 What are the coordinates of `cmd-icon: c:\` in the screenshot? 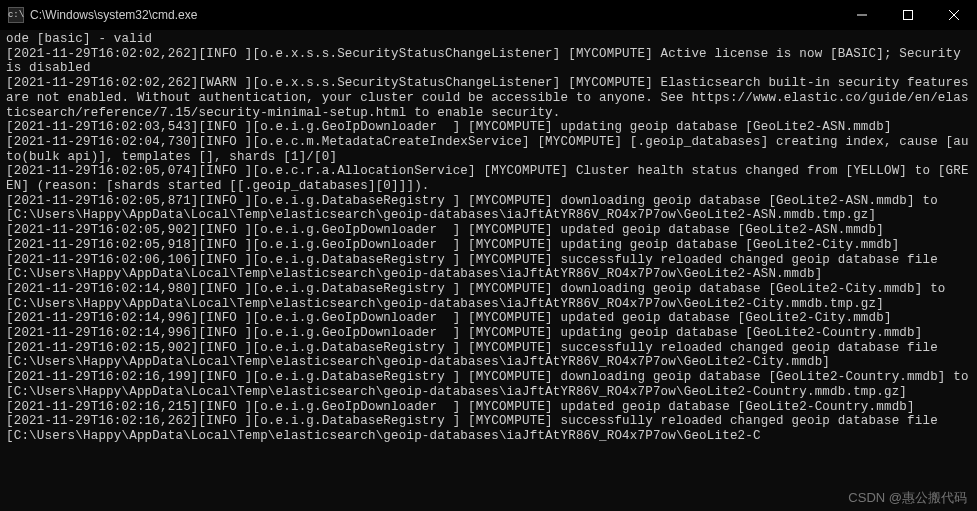 It's located at (16, 15).